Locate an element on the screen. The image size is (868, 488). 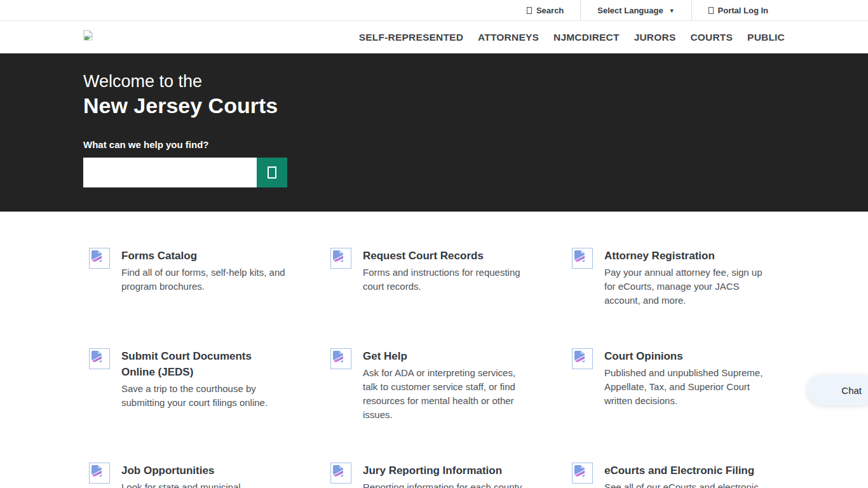
card-attorney-registration: Attorney Registration Pay your annual at… is located at coordinates (693, 278).